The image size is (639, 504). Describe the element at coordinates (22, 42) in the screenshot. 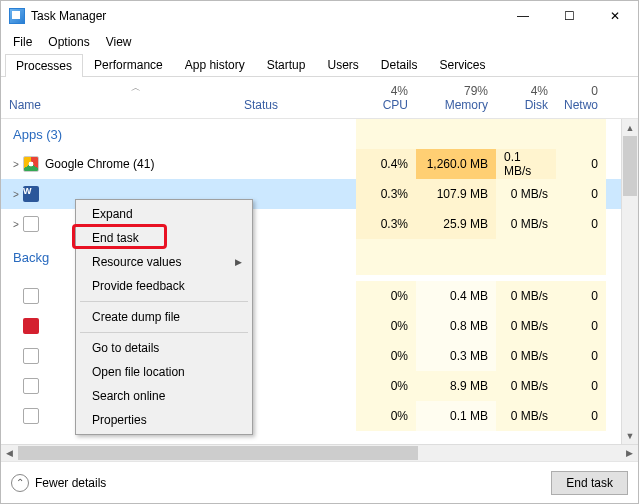

I see `menu-file: File` at that location.